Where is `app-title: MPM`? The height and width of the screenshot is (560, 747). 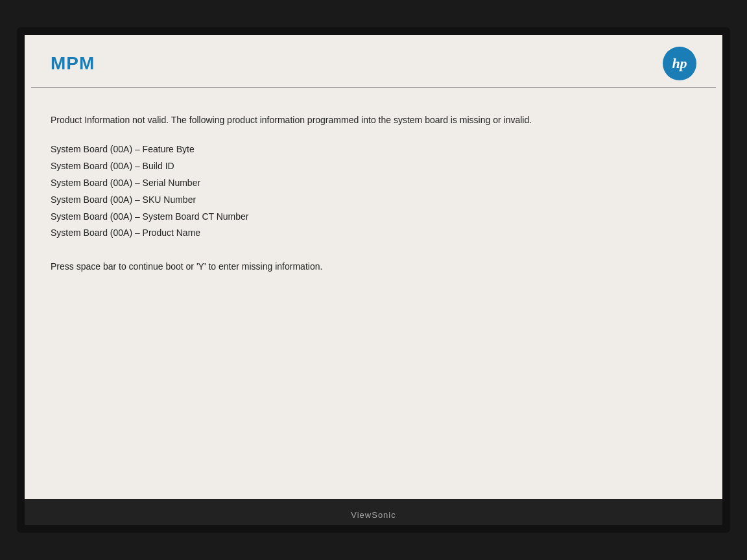 app-title: MPM is located at coordinates (73, 64).